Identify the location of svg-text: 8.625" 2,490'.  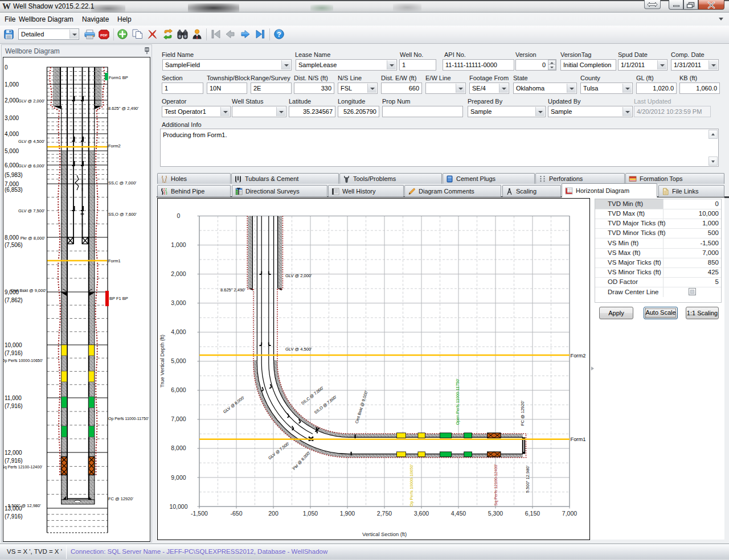
(233, 290).